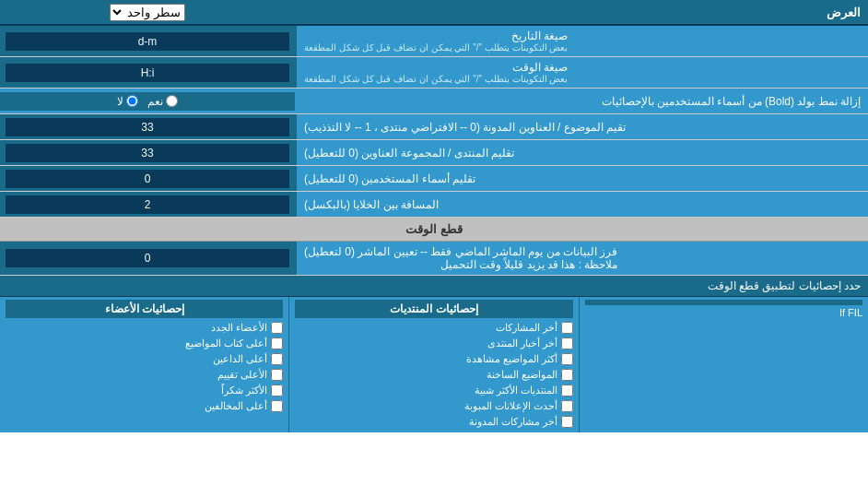 The height and width of the screenshot is (497, 868). I want to click on forum-stat-item-5: أحدث الإعلانات المبوبة, so click(433, 406).